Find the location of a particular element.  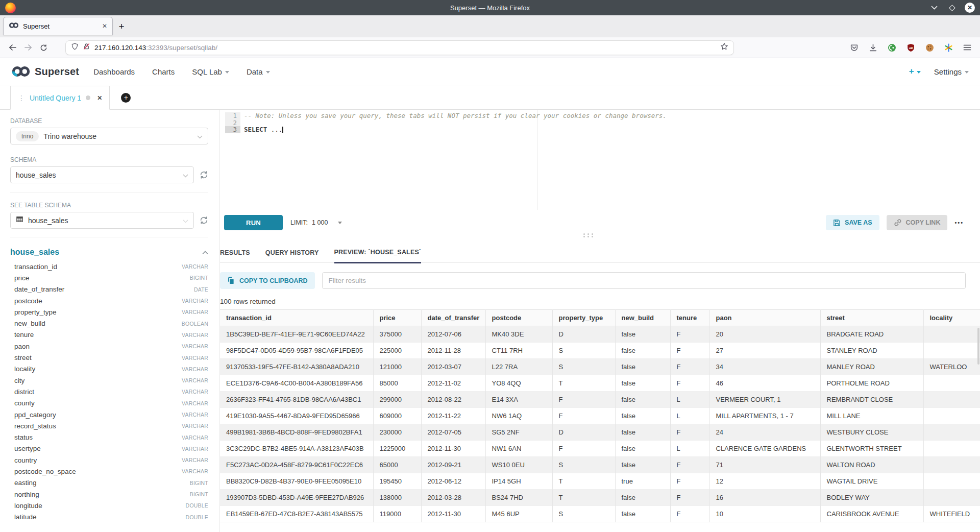

copy-to-clipboard-button: COPY TO CLIPBOARD is located at coordinates (267, 281).